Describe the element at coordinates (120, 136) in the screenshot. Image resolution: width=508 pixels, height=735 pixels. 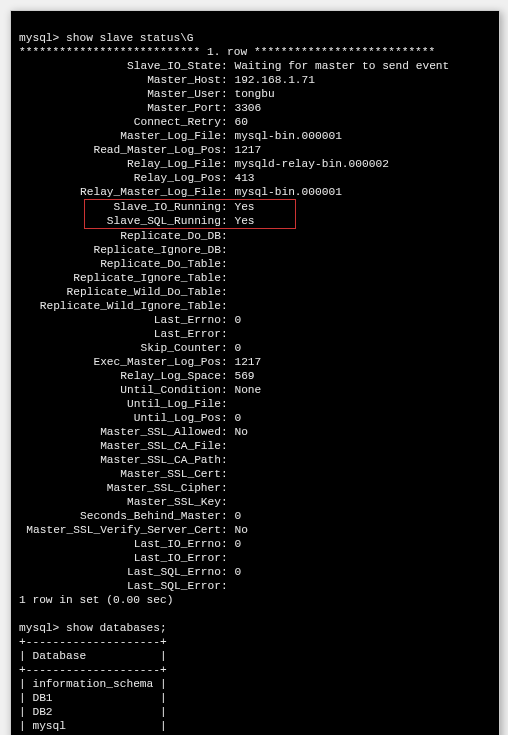
I see `status-label: Master_Log_File` at that location.